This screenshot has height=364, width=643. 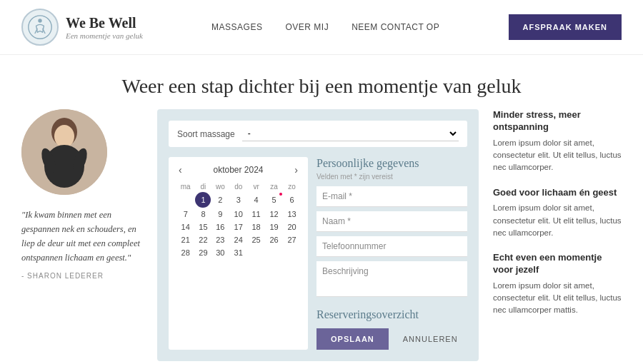 What do you see at coordinates (557, 156) in the screenshot?
I see `benefit-text-0: Lorem ipsum dolor sit amet, consectetur …` at bounding box center [557, 156].